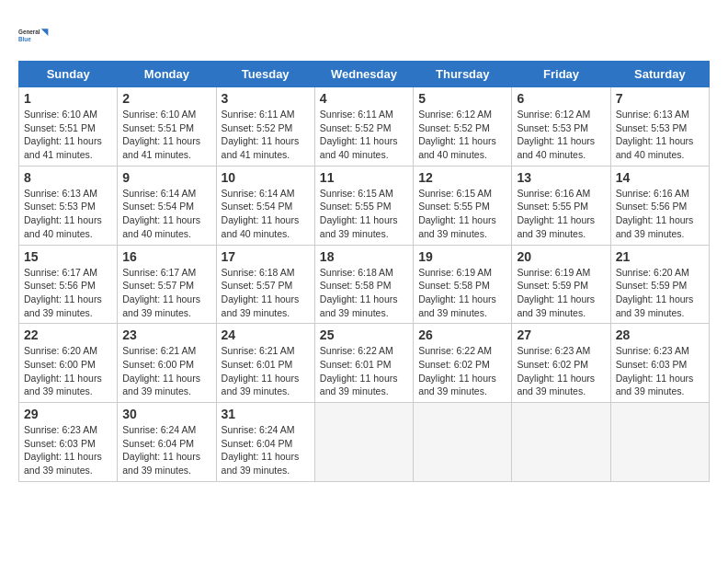 The width and height of the screenshot is (728, 563). I want to click on day-number: 7, so click(660, 98).